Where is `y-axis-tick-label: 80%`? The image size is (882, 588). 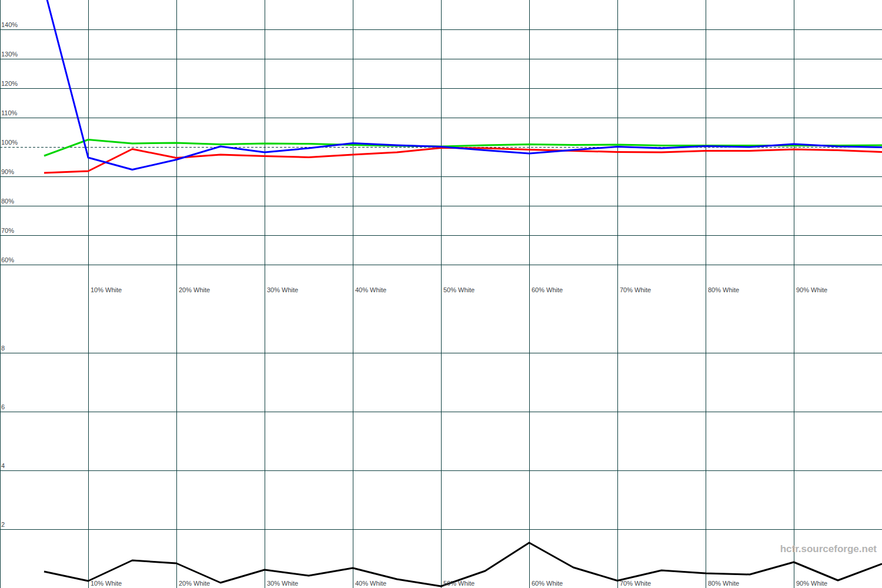
y-axis-tick-label: 80% is located at coordinates (8, 201).